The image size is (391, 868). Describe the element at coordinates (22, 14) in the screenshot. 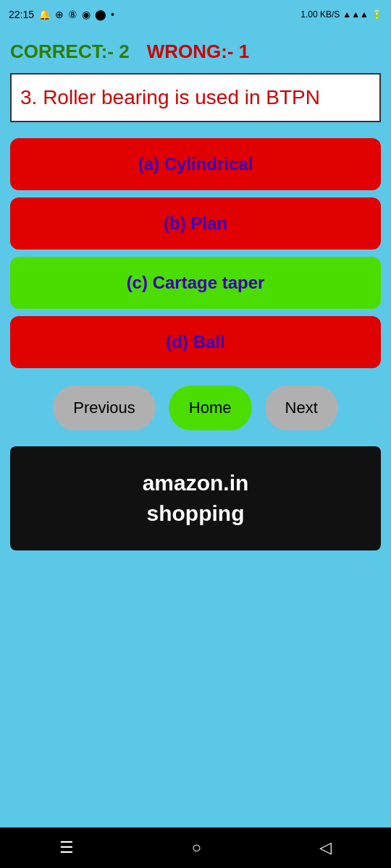

I see `time-display: 22:15` at that location.